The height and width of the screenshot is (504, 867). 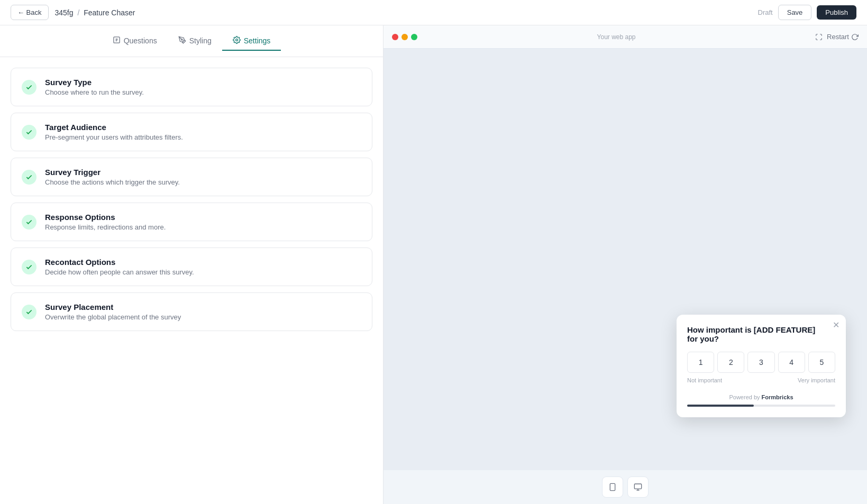 What do you see at coordinates (112, 172) in the screenshot?
I see `setting-title-survey-trigger: Survey Trigger` at bounding box center [112, 172].